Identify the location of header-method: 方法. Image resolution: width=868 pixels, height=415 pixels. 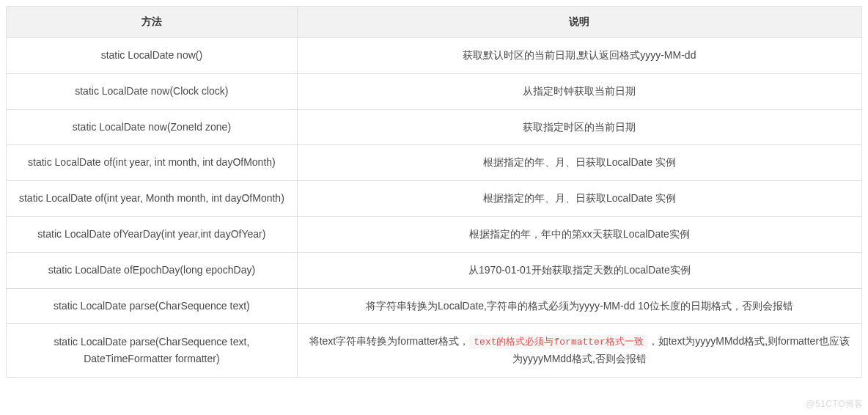
(152, 22).